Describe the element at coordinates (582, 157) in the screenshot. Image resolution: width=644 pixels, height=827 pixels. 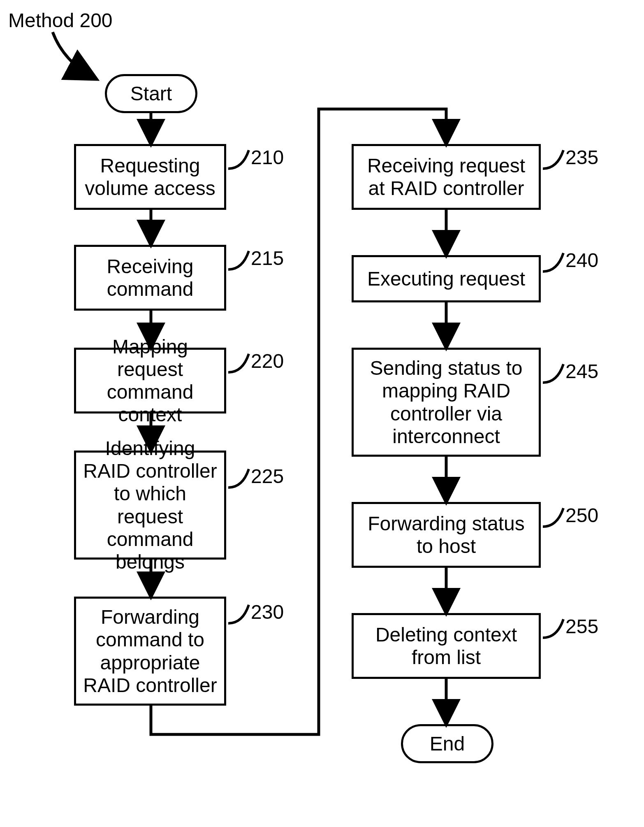
I see `step-235-num: 235` at that location.